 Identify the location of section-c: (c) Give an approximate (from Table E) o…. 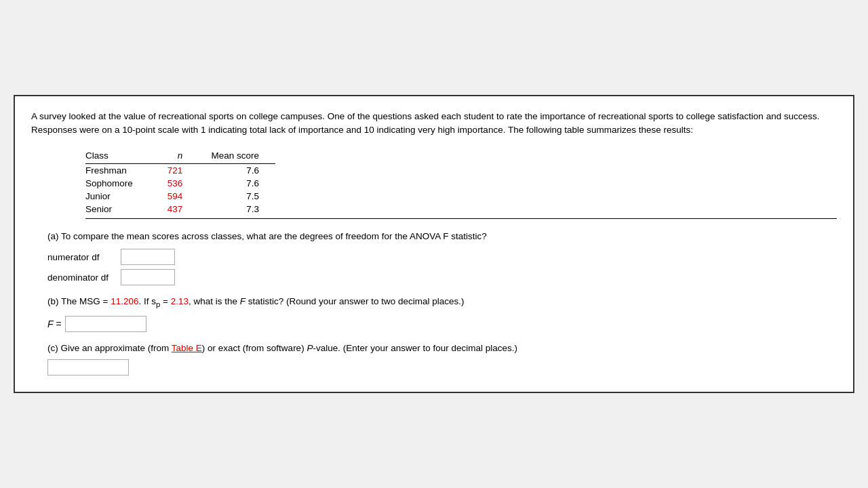
(442, 359).